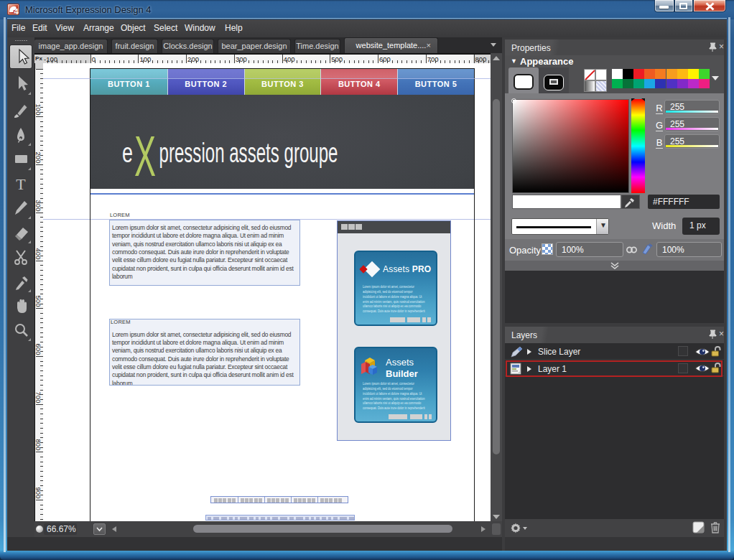  I want to click on svg-text: 4, so click(17, 11).